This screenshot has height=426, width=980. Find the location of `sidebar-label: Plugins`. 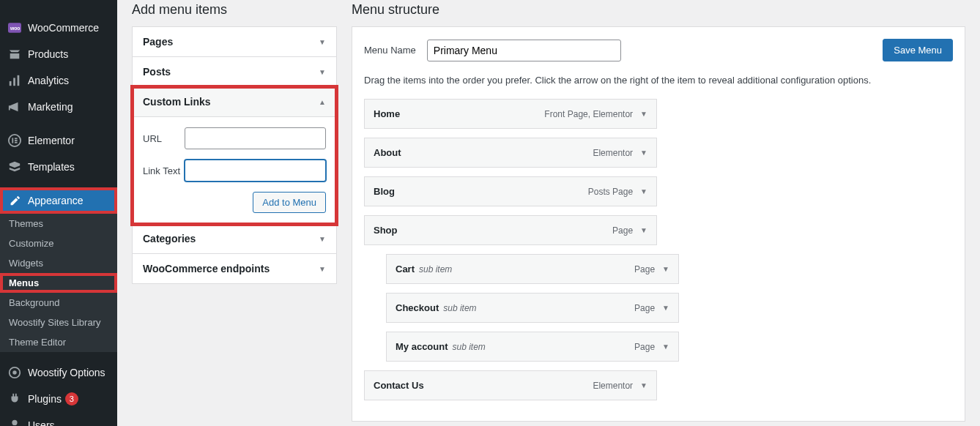

sidebar-label: Plugins is located at coordinates (45, 399).